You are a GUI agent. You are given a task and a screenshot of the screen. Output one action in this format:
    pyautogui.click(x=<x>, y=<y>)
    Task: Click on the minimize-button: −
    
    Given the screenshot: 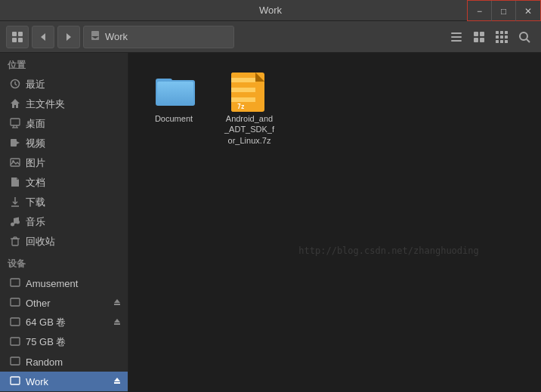 What is the action you would take?
    pyautogui.click(x=480, y=11)
    